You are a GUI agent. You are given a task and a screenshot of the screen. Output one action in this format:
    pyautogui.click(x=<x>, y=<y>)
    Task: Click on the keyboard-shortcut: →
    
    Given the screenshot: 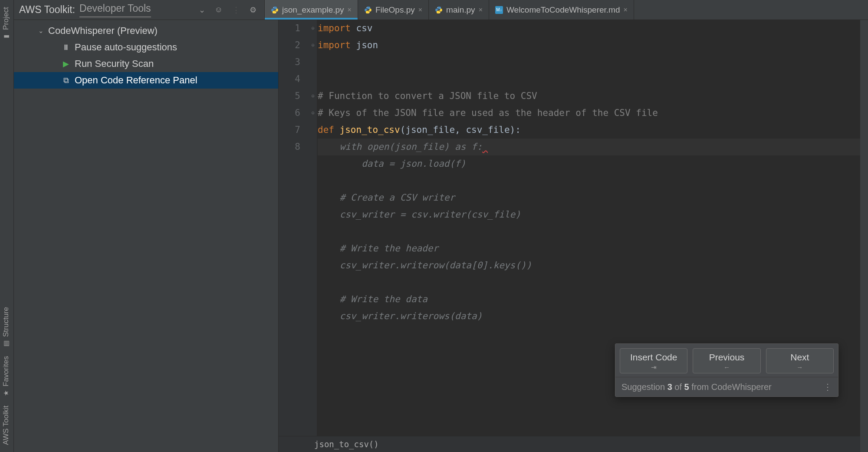 What is the action you would take?
    pyautogui.click(x=800, y=367)
    